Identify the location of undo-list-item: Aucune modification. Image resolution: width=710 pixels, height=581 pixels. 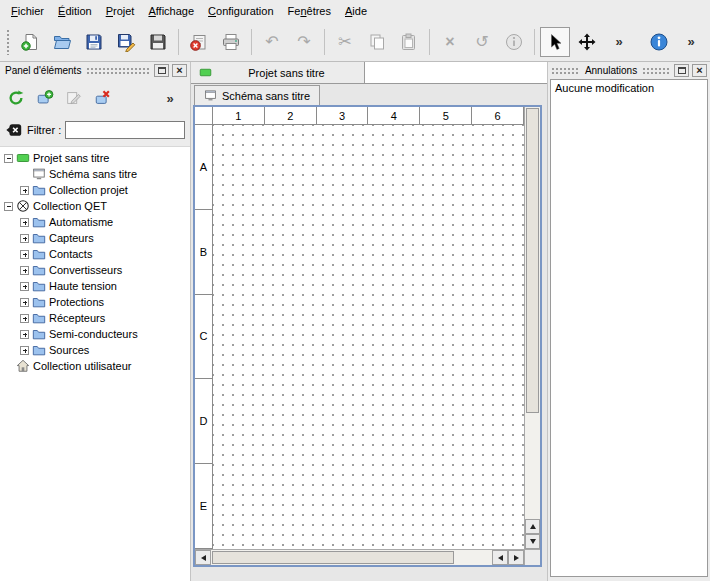
(629, 88).